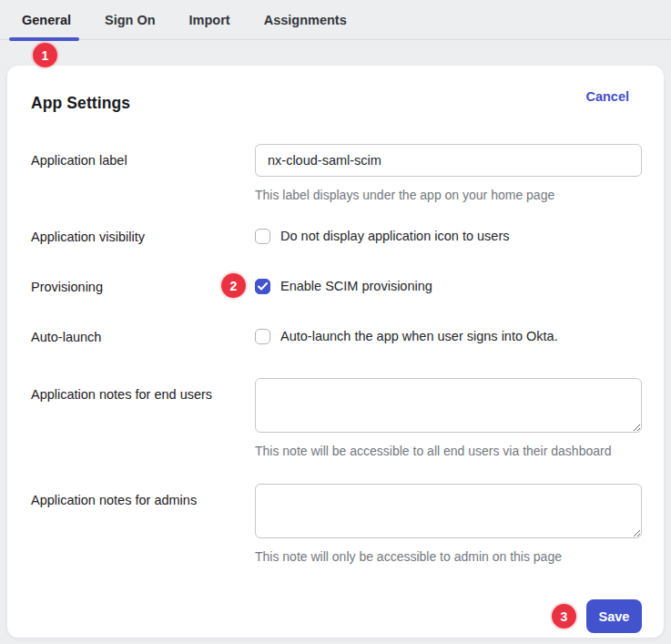 The width and height of the screenshot is (671, 644). Describe the element at coordinates (337, 286) in the screenshot. I see `provisioning-row: 2 Provisioning Enable SCIM provisioning` at that location.